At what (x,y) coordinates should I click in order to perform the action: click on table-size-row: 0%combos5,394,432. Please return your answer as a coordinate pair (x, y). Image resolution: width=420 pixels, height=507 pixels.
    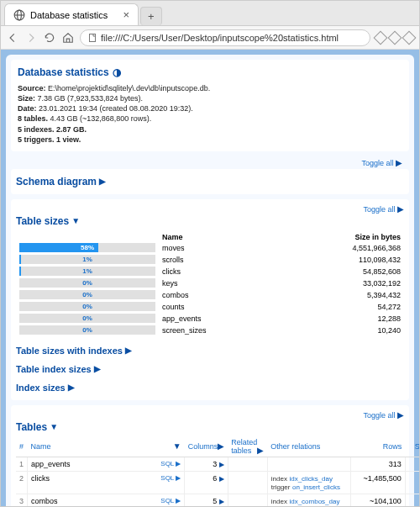
    Looking at the image, I should click on (210, 295).